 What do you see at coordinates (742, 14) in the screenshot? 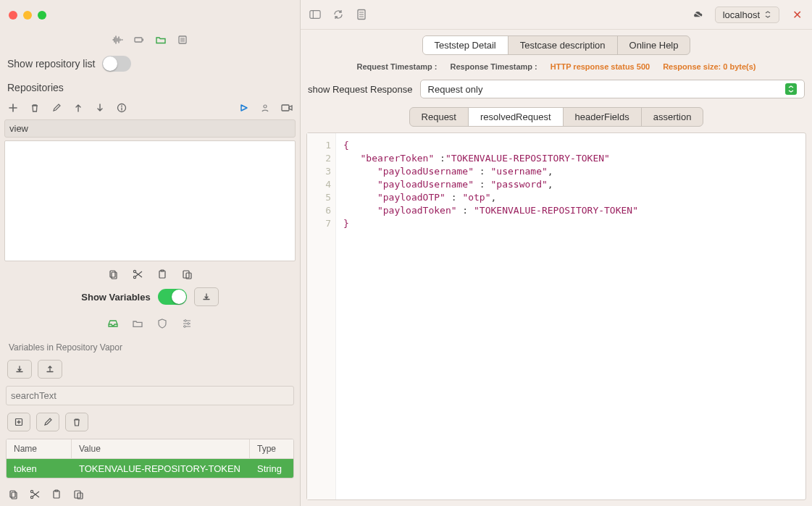
I see `host-value: localhost` at bounding box center [742, 14].